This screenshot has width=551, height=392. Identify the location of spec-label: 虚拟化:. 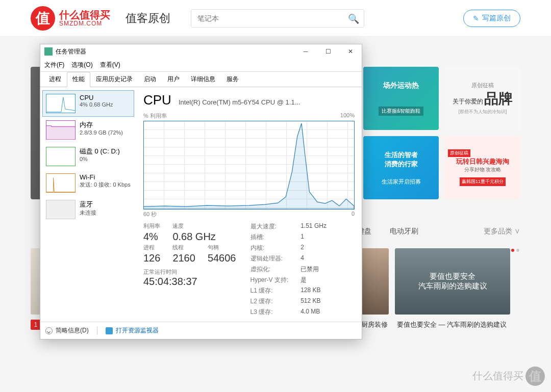
(269, 269).